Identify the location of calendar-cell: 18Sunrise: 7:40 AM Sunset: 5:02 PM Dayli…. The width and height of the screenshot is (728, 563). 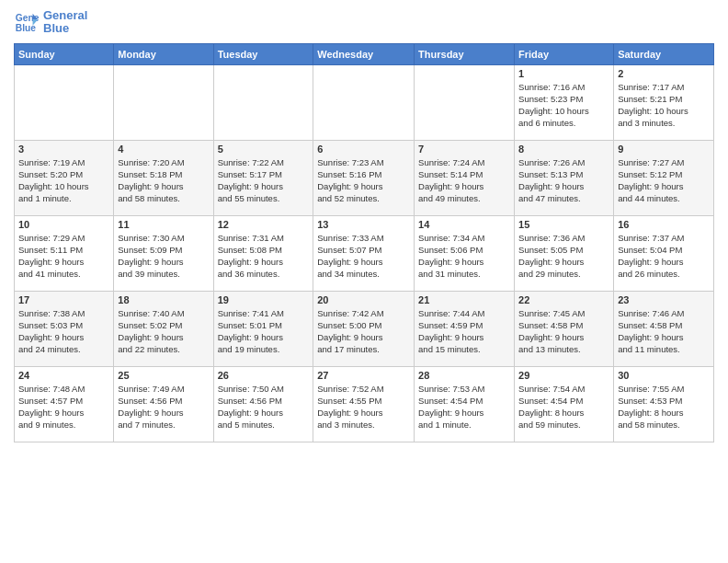
(164, 328).